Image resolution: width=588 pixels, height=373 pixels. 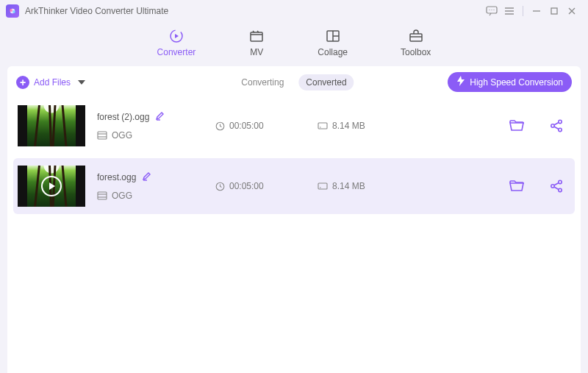 I want to click on feedback-icon, so click(x=492, y=11).